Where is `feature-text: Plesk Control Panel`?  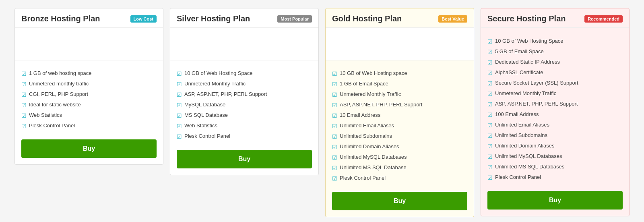
feature-text: Plesk Control Panel is located at coordinates (518, 177).